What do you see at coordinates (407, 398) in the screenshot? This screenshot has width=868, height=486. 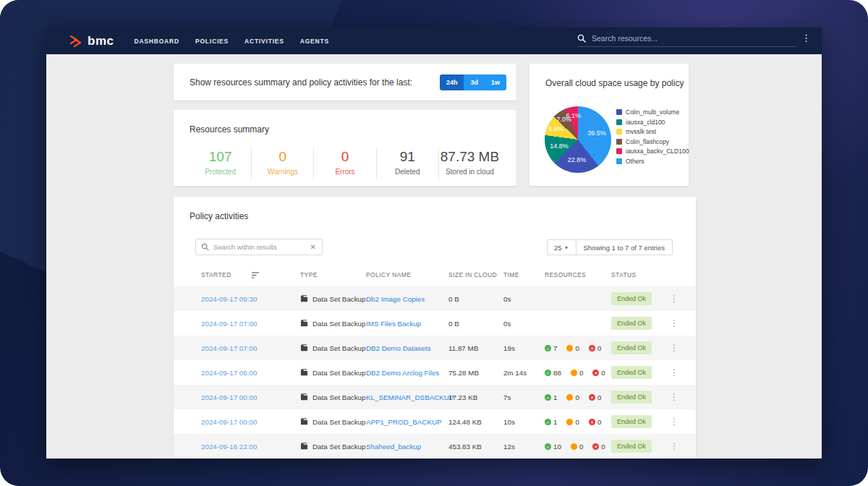 I see `cell-policy-name: KL_SEMINAR_DSBACKUP` at bounding box center [407, 398].